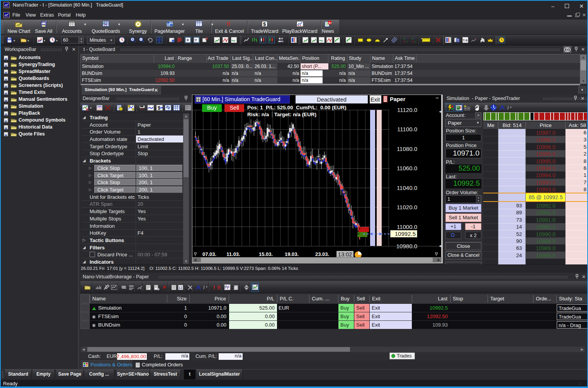 The image size is (588, 388). What do you see at coordinates (465, 40) in the screenshot?
I see `svg-text: T-S` at bounding box center [465, 40].